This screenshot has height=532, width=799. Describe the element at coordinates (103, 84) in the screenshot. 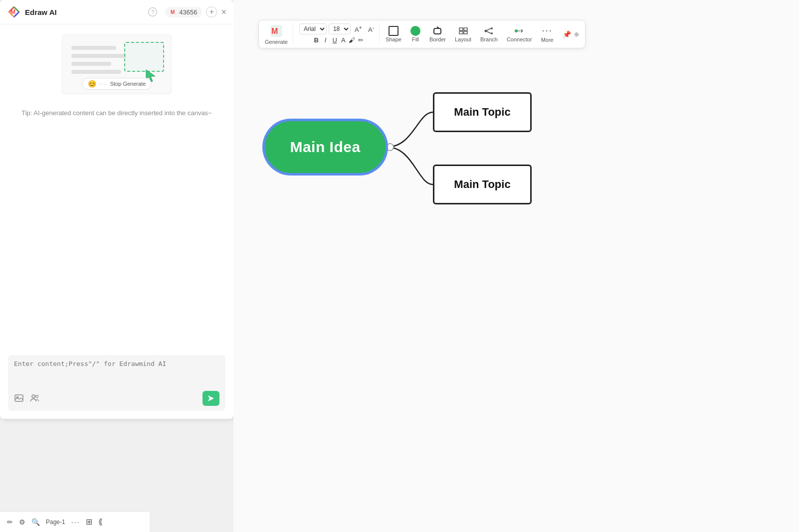

I see `loading-dots: ···` at that location.